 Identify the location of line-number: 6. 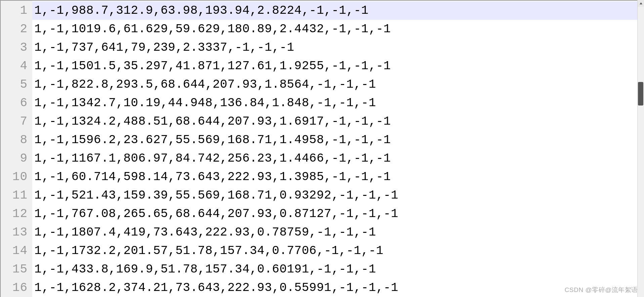
(16, 103).